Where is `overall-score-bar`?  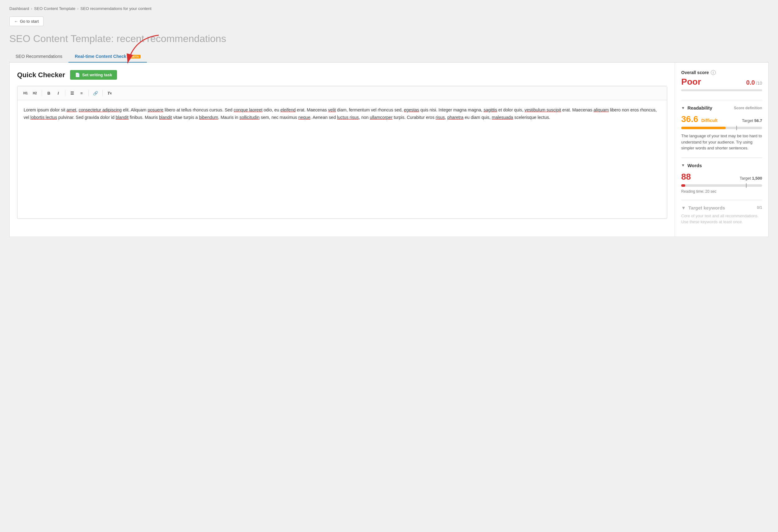 overall-score-bar is located at coordinates (722, 90).